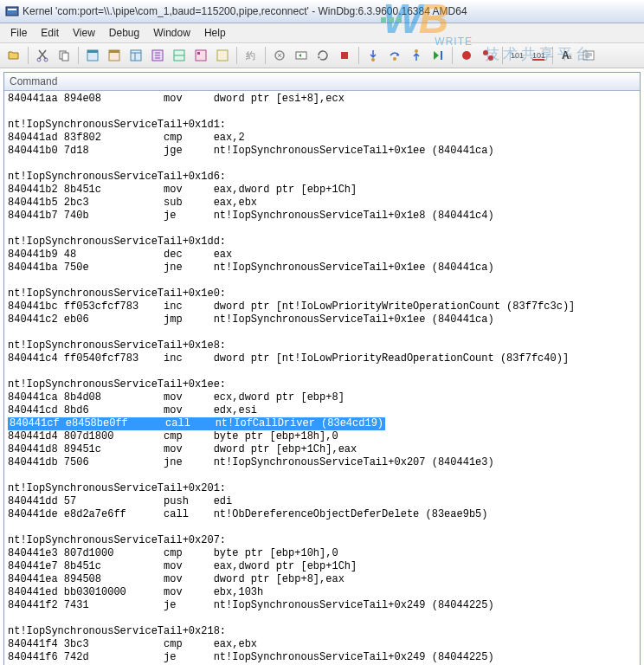  Describe the element at coordinates (64, 55) in the screenshot. I see `copy-icon` at that location.